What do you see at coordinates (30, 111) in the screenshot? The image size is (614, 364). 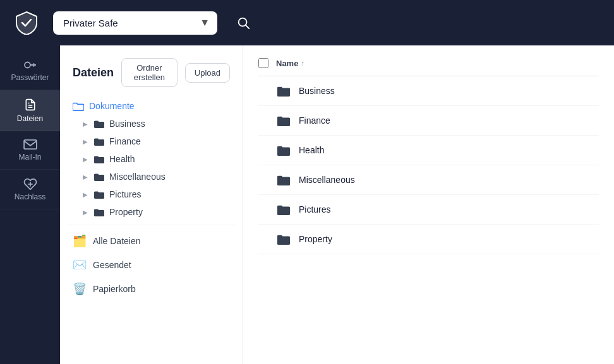 I see `sidebar-item-files: Dateien` at bounding box center [30, 111].